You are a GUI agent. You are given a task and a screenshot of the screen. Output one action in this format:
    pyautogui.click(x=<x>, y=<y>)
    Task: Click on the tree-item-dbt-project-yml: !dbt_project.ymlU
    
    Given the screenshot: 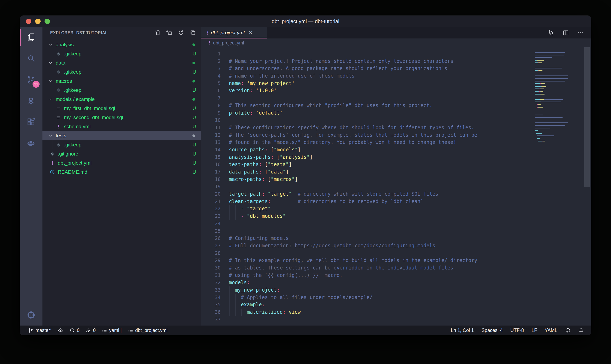 What is the action you would take?
    pyautogui.click(x=122, y=163)
    